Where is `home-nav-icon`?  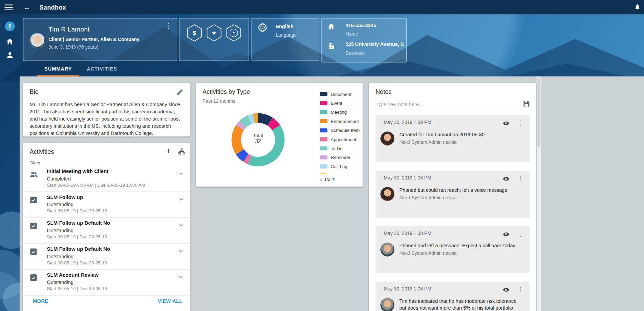 home-nav-icon is located at coordinates (10, 41).